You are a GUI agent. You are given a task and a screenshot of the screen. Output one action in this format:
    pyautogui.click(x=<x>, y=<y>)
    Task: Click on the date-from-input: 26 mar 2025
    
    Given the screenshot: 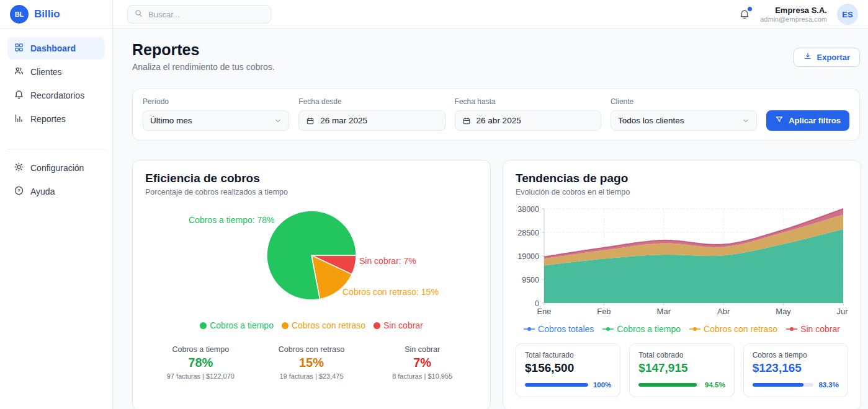 What is the action you would take?
    pyautogui.click(x=372, y=120)
    